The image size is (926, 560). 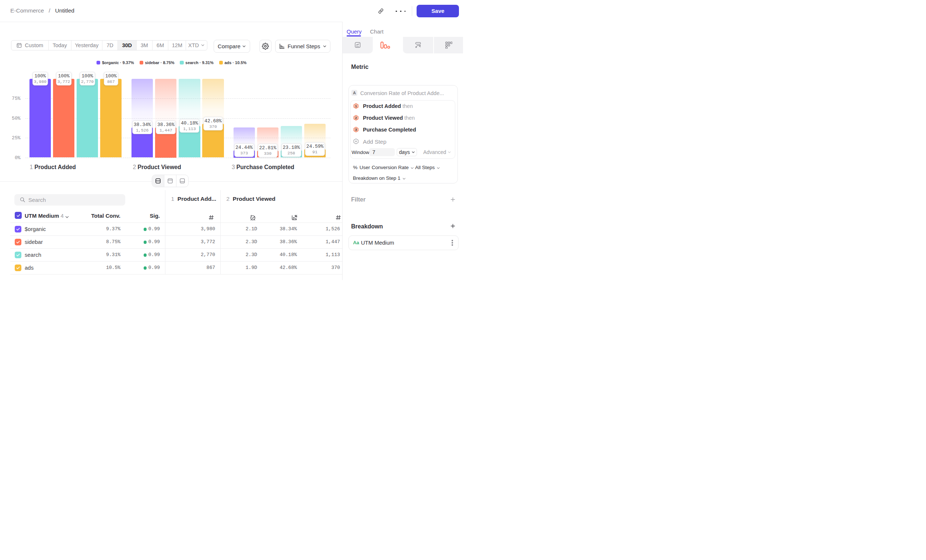 I want to click on svg-text: 2, so click(x=356, y=118).